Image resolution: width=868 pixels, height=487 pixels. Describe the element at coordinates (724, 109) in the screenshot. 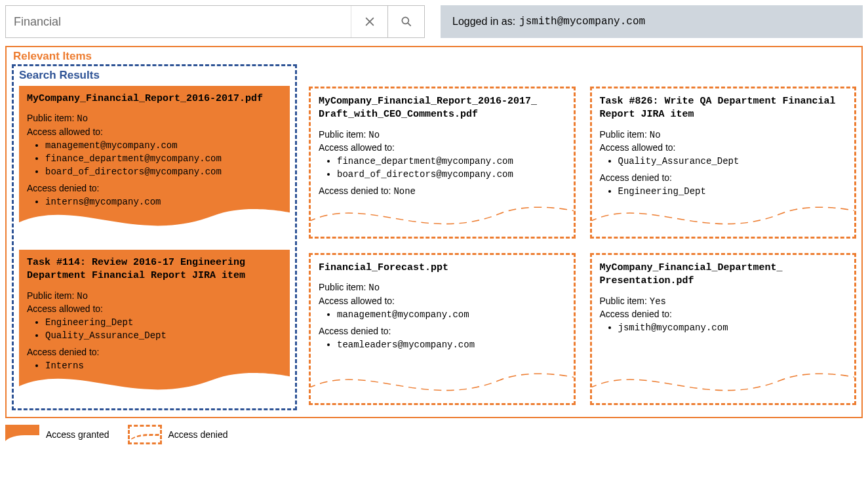

I see `card-title: Task #826: Write QA Department Financial…` at that location.